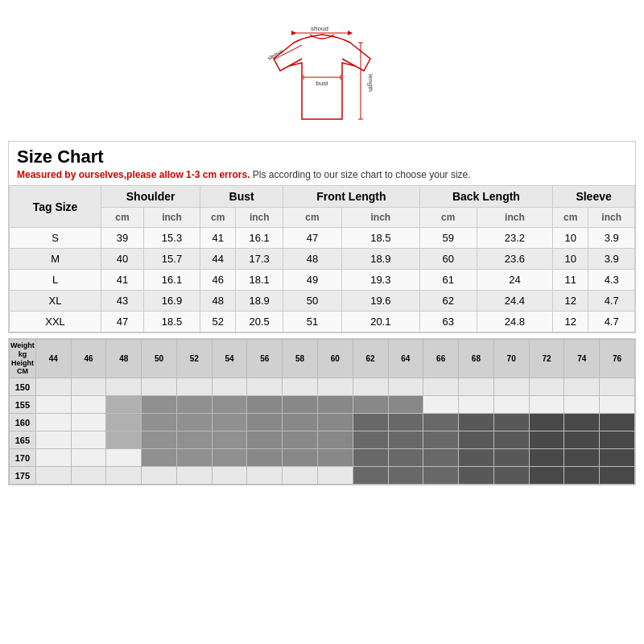 This screenshot has height=644, width=644. What do you see at coordinates (23, 440) in the screenshot?
I see `height-row-header: 165` at bounding box center [23, 440].